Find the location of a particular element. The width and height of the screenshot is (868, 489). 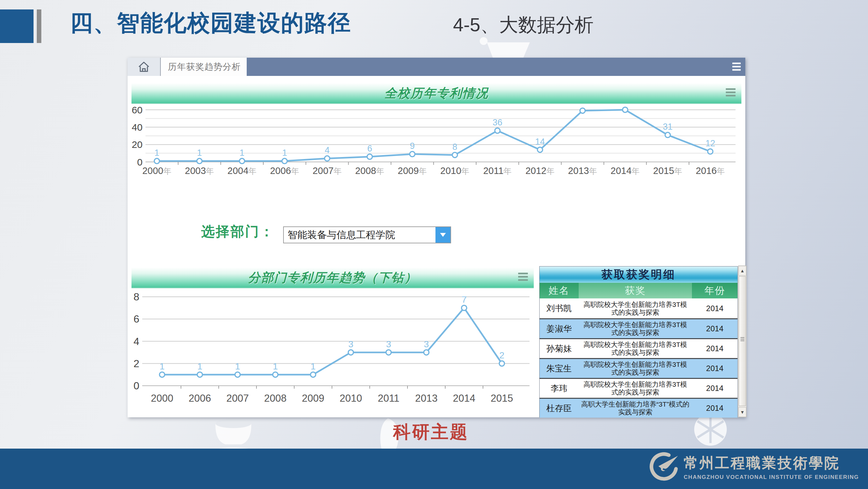

institute-name-en: CHANGZHOU VOCATIONAL INSTITUTE OF ENGINE… is located at coordinates (771, 478).